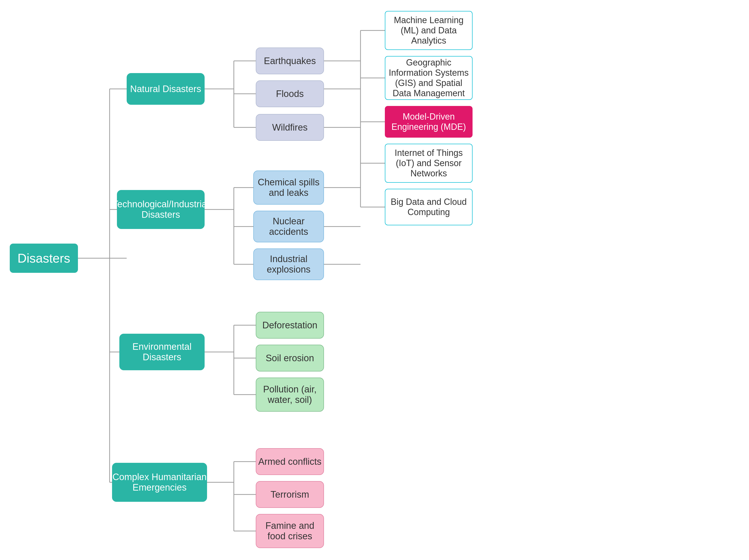 The height and width of the screenshot is (560, 749). What do you see at coordinates (290, 494) in the screenshot?
I see `terrorism-node: Terrorism` at bounding box center [290, 494].